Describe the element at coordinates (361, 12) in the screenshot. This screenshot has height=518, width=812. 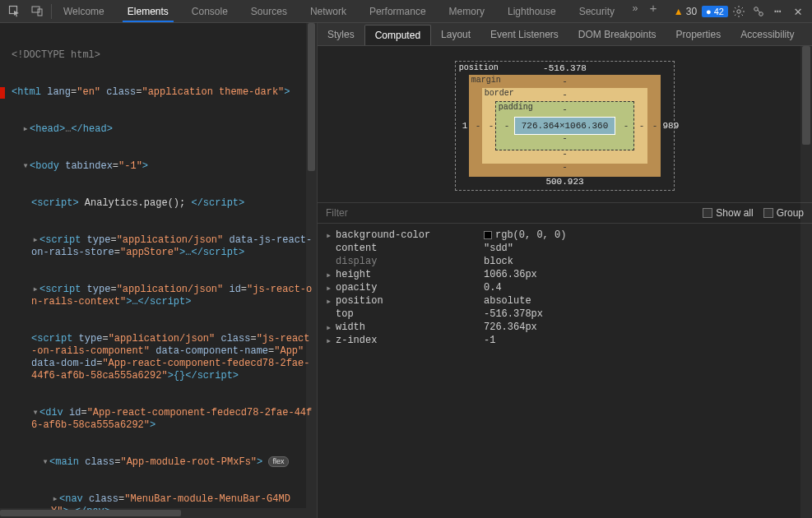
I see `main-tabs: Welcome Elements Console Sources Network…` at that location.